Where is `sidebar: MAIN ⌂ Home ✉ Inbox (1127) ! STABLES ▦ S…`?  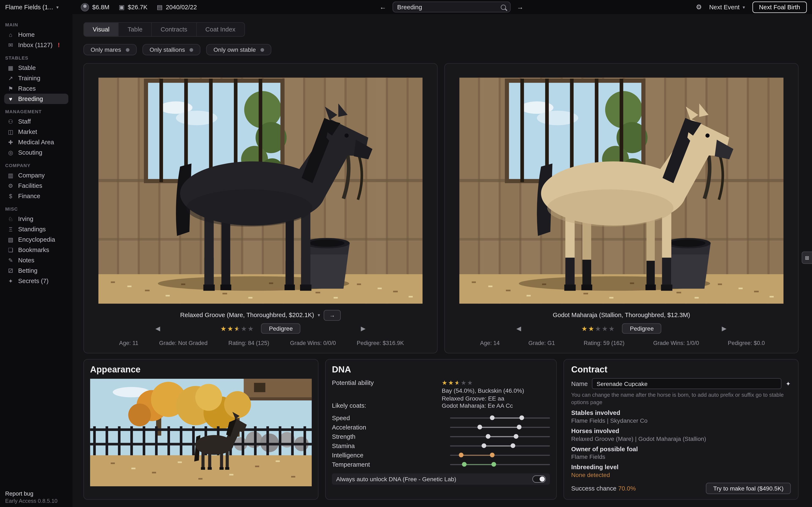 sidebar: MAIN ⌂ Home ✉ Inbox (1127) ! STABLES ▦ S… is located at coordinates (36, 261).